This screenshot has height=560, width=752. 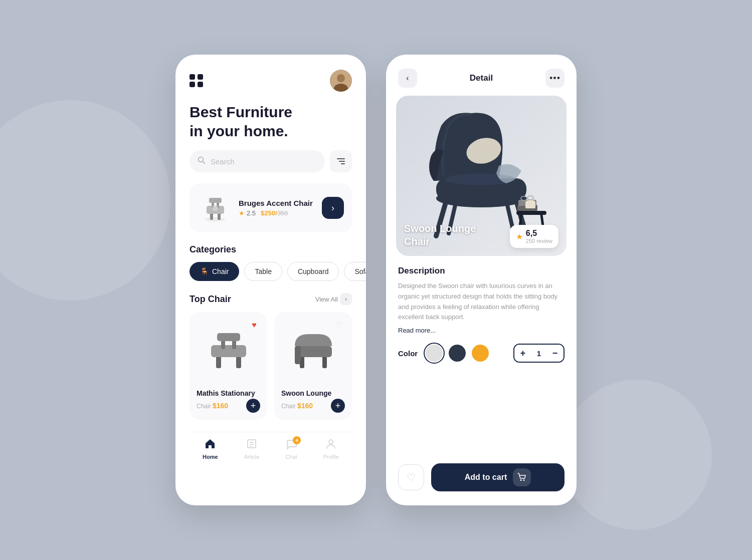 What do you see at coordinates (254, 325) in the screenshot?
I see `wishlist-heart-mathis: ♥` at bounding box center [254, 325].